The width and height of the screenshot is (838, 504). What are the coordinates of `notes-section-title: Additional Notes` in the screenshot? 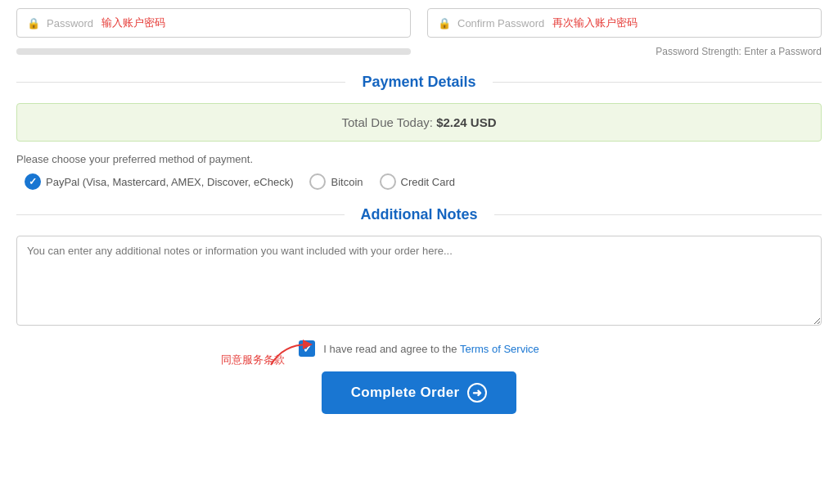 It's located at (419, 214).